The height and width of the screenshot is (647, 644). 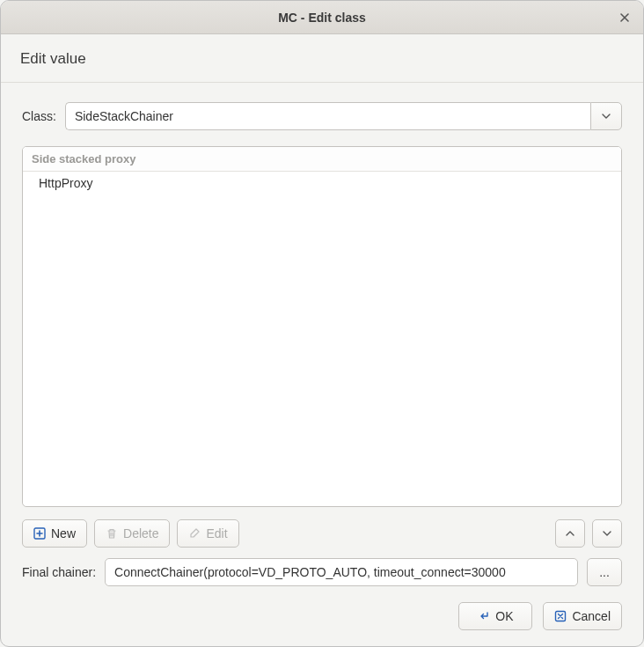 I want to click on trash-icon, so click(x=112, y=533).